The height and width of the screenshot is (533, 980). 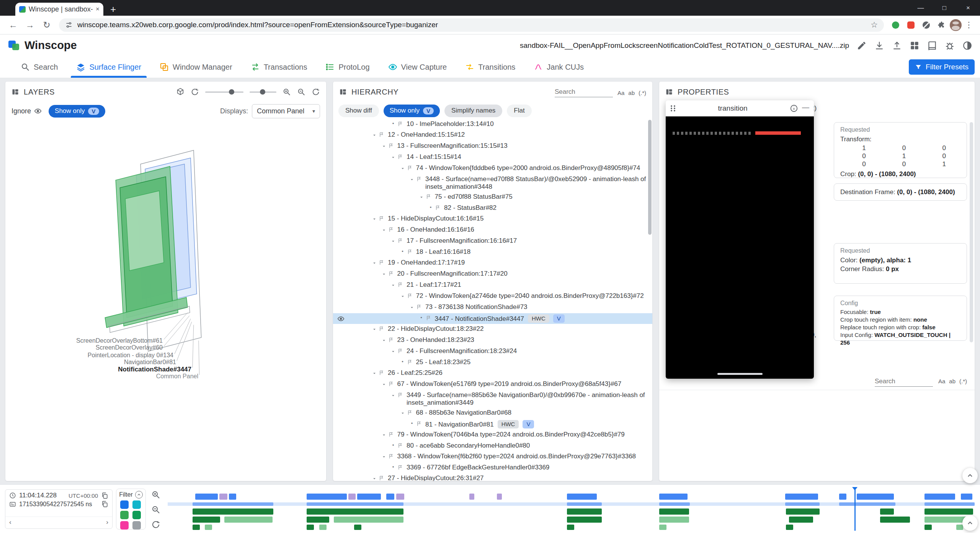 What do you see at coordinates (156, 525) in the screenshot?
I see `reset-zoom-icon` at bounding box center [156, 525].